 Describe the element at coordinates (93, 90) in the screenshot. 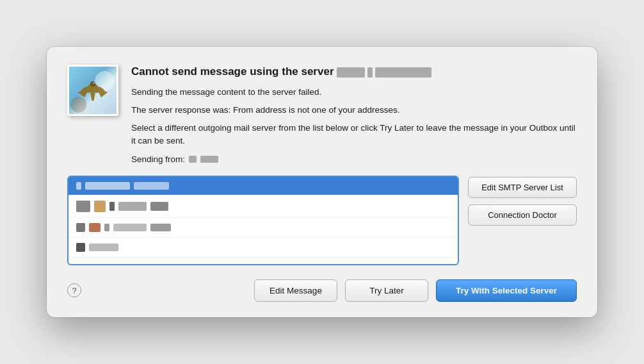

I see `eagle-icon` at that location.